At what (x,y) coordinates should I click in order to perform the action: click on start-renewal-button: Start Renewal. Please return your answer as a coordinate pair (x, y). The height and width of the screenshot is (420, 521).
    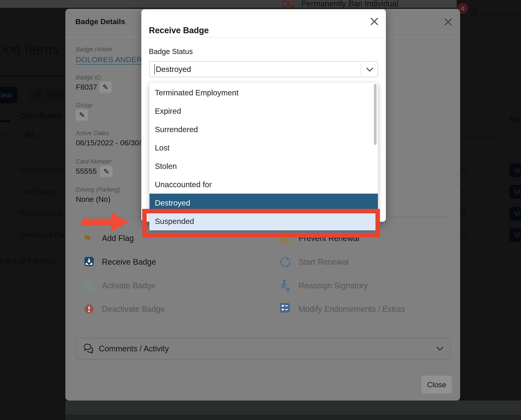
    Looking at the image, I should click on (324, 262).